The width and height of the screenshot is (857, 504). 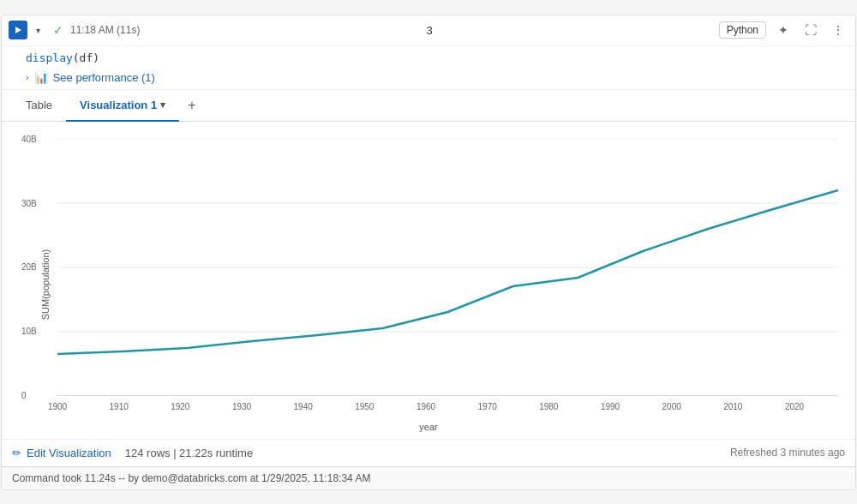 I want to click on command-text: Command took 11.24s -- by demo@databrick…, so click(x=191, y=478).